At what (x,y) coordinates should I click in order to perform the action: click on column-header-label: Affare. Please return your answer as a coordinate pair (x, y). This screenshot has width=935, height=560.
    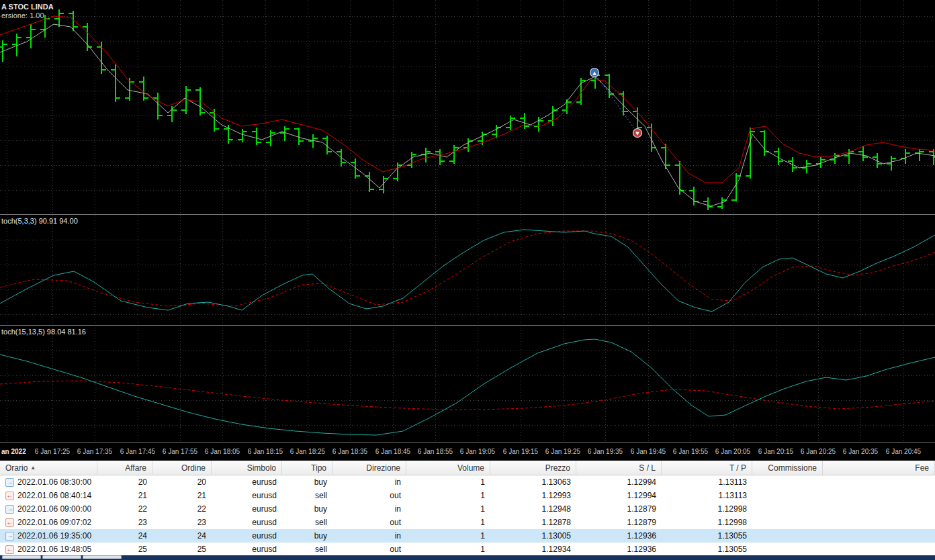
    Looking at the image, I should click on (136, 468).